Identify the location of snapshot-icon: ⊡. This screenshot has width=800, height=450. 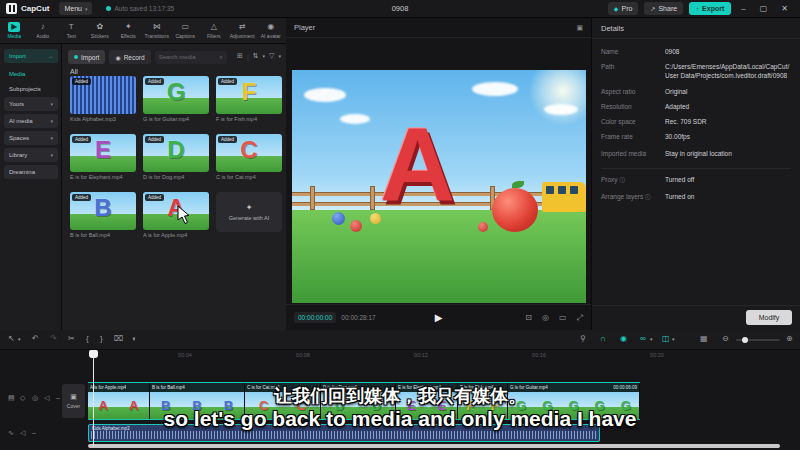
(528, 318).